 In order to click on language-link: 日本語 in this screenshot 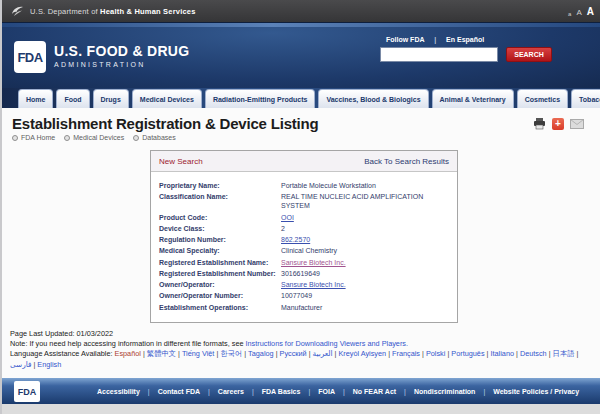, I will do `click(564, 354)`.